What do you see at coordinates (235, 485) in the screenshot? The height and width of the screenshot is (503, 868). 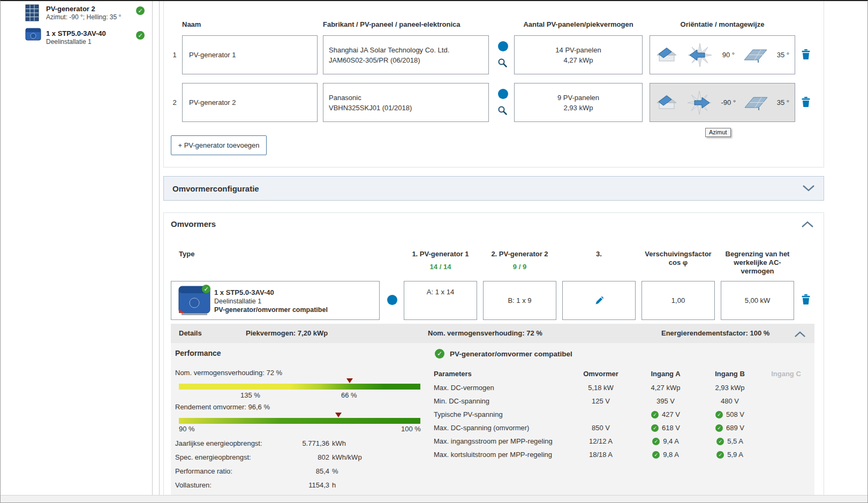 I see `stat-label: Vollasturen:` at bounding box center [235, 485].